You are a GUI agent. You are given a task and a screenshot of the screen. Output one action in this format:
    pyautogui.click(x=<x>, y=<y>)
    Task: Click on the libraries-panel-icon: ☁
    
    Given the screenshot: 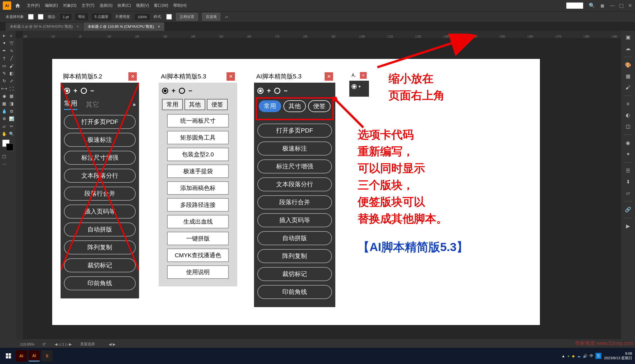 What is the action you would take?
    pyautogui.click(x=628, y=48)
    